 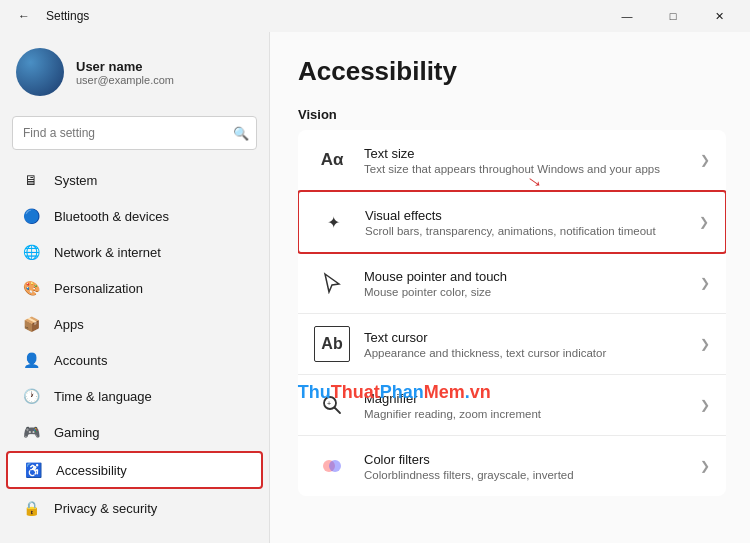 I want to click on sidebar-item-personalization: 🎨 Personalization, so click(x=134, y=288).